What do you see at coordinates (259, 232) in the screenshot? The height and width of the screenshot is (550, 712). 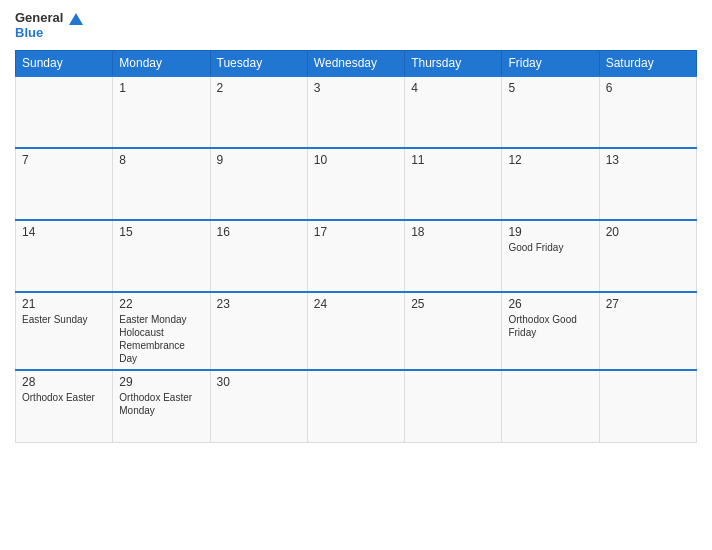 I see `day-number: 16` at bounding box center [259, 232].